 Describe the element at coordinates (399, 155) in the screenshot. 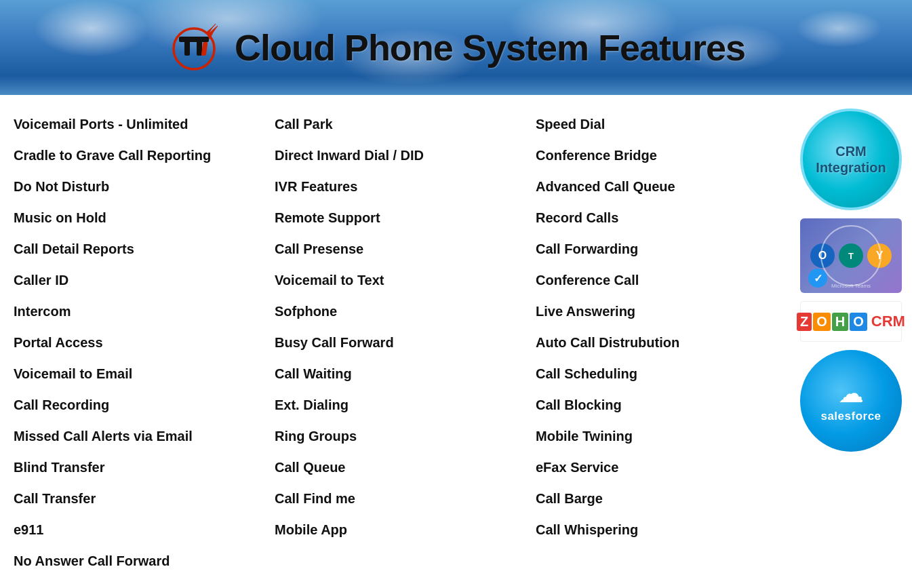

I see `list-item: Direct Inward Dial / DID` at that location.